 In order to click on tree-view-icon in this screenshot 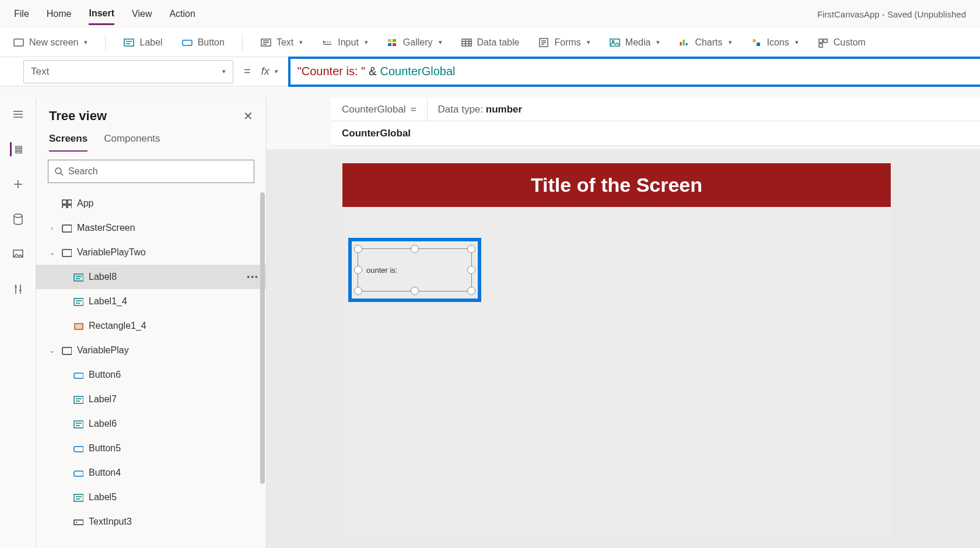, I will do `click(17, 149)`.